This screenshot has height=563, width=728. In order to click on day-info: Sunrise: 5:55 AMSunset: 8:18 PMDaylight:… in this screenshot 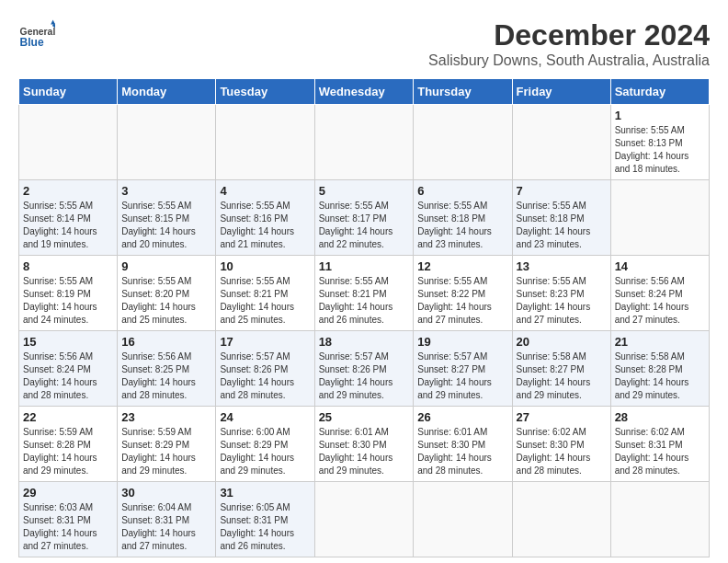, I will do `click(562, 225)`.